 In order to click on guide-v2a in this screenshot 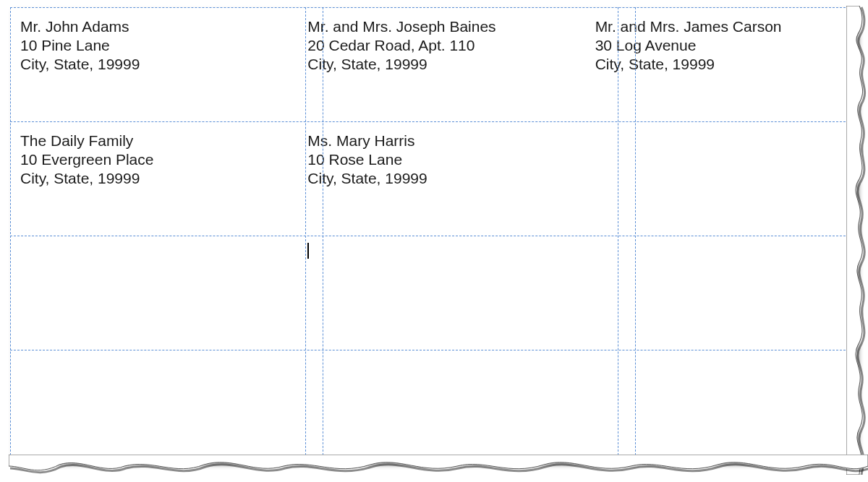, I will do `click(618, 235)`.